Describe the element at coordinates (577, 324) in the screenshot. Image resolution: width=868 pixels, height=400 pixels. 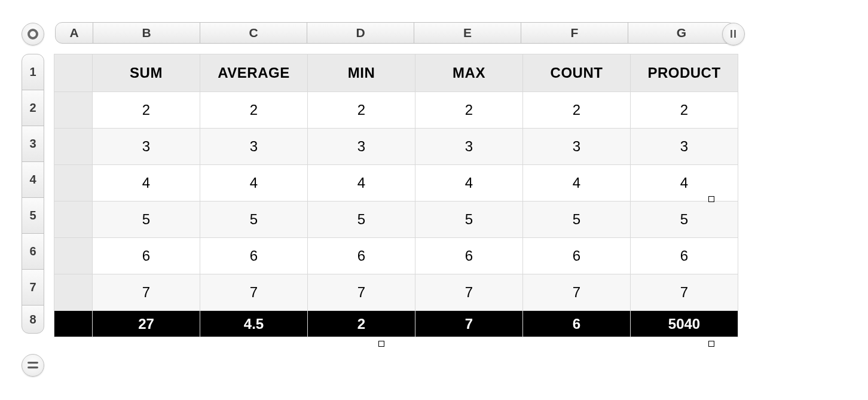
I see `cell-f8: 6` at that location.